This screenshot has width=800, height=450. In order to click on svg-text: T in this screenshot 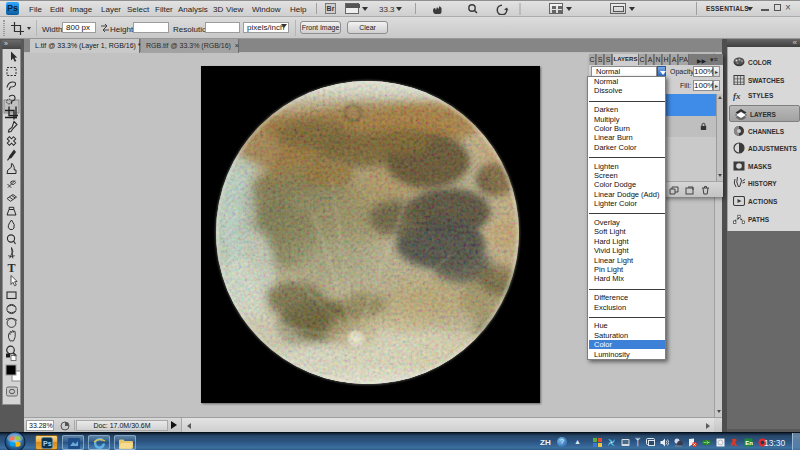, I will do `click(12, 268)`.